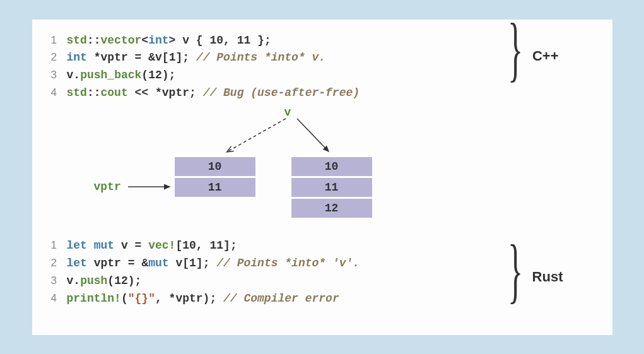  Describe the element at coordinates (139, 58) in the screenshot. I see `code-token: =` at that location.